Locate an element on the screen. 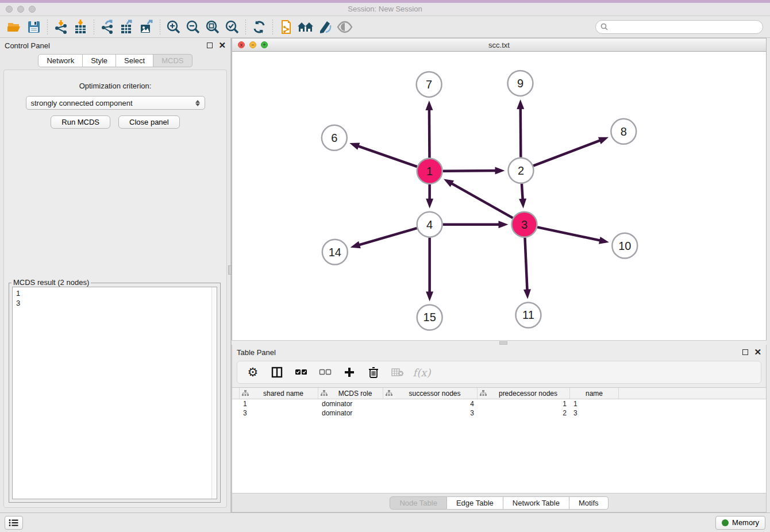 Image resolution: width=770 pixels, height=532 pixels. column-header-name: name is located at coordinates (594, 393).